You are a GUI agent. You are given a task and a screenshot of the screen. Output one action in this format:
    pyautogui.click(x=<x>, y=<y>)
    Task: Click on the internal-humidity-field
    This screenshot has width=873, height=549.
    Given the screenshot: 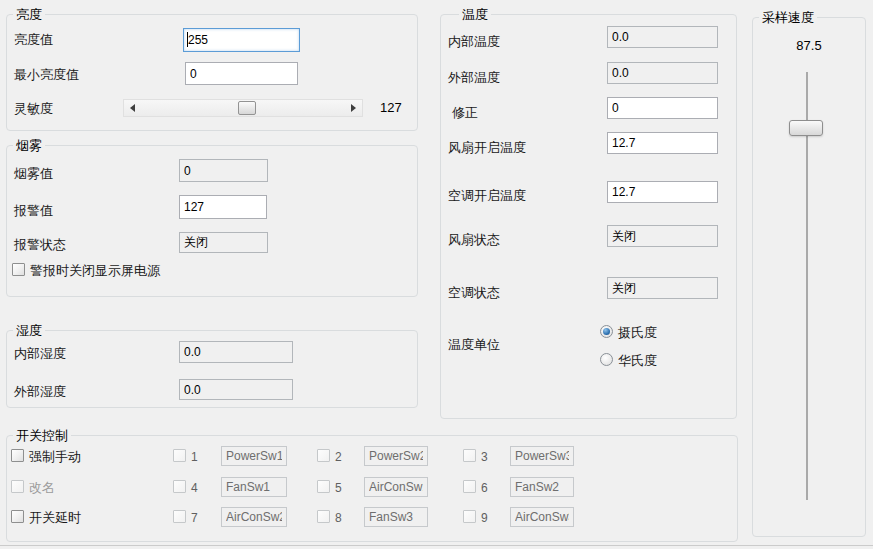 What is the action you would take?
    pyautogui.click(x=236, y=352)
    